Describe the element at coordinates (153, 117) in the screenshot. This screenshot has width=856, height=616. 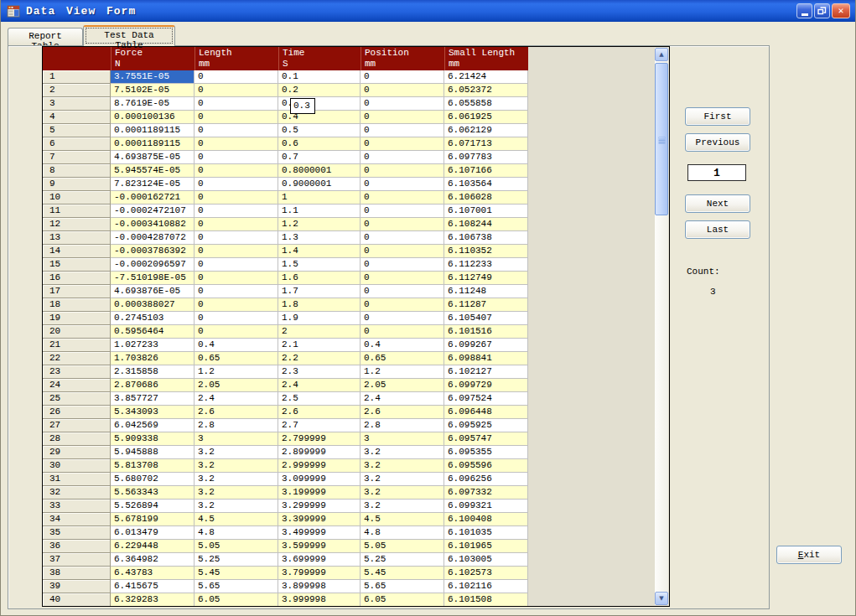
I see `grid-cell: 0.000100136` at that location.